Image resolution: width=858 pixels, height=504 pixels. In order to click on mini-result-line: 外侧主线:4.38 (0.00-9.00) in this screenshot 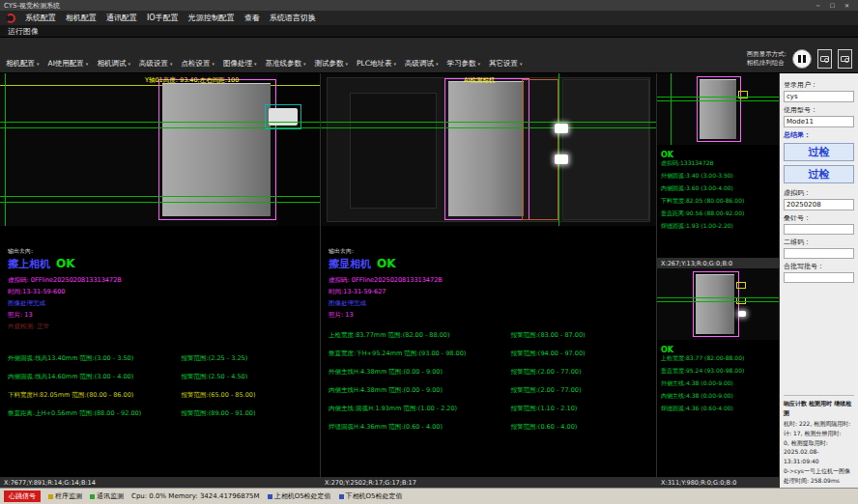, I will do `click(718, 384)`.